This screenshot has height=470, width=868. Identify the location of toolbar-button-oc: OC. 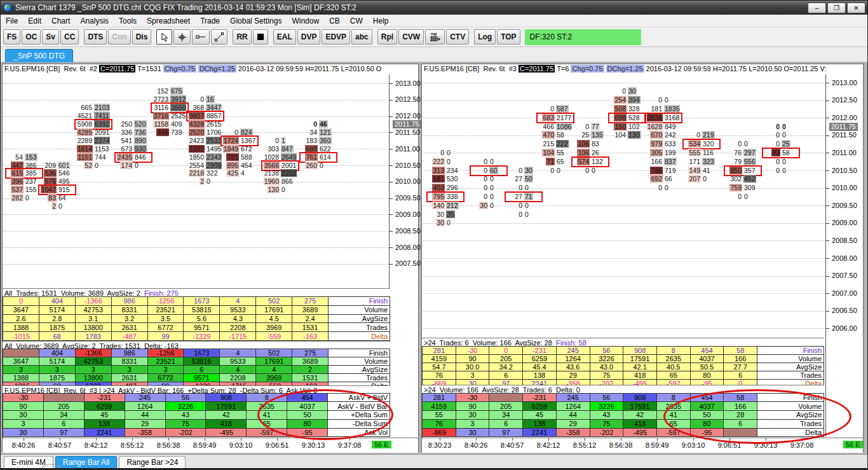
(31, 37).